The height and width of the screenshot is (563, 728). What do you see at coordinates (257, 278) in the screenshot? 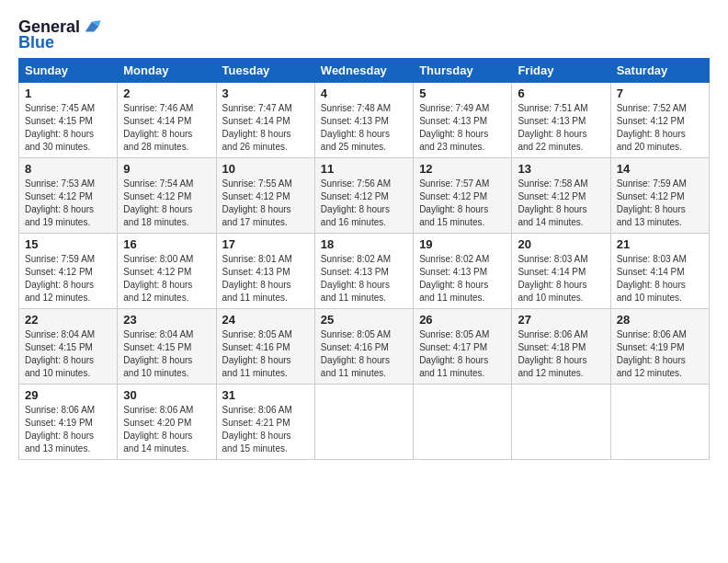
I see `day-detail: Sunrise: 8:01 AMSunset: 4:13 PMDaylight:…` at bounding box center [257, 278].